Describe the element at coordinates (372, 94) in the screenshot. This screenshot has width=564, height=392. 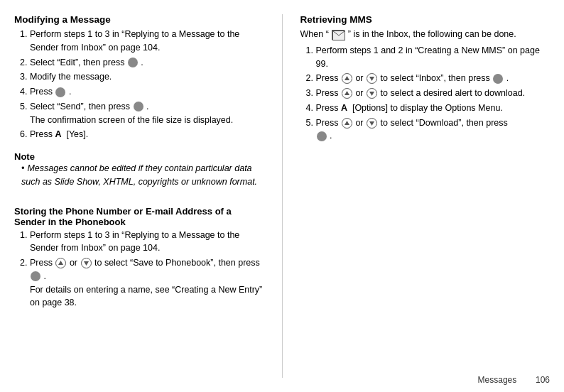
I see `nav-down-icon-r3` at that location.